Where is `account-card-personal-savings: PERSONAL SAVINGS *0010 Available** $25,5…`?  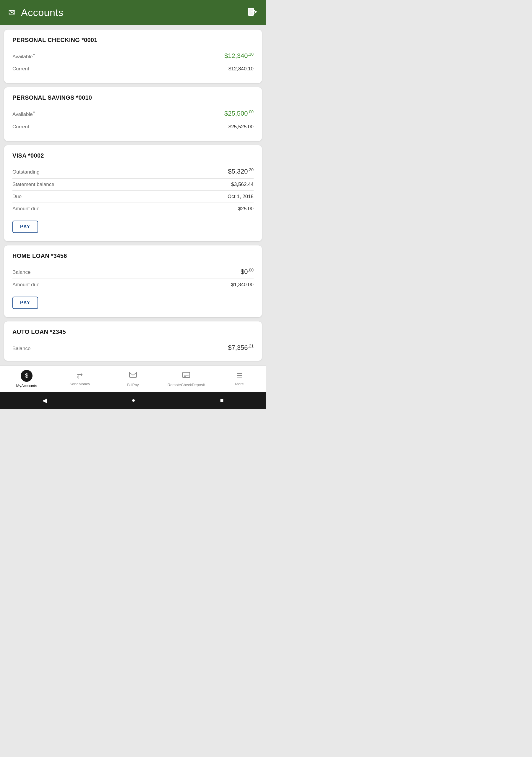 account-card-personal-savings: PERSONAL SAVINGS *0010 Available** $25,5… is located at coordinates (133, 114).